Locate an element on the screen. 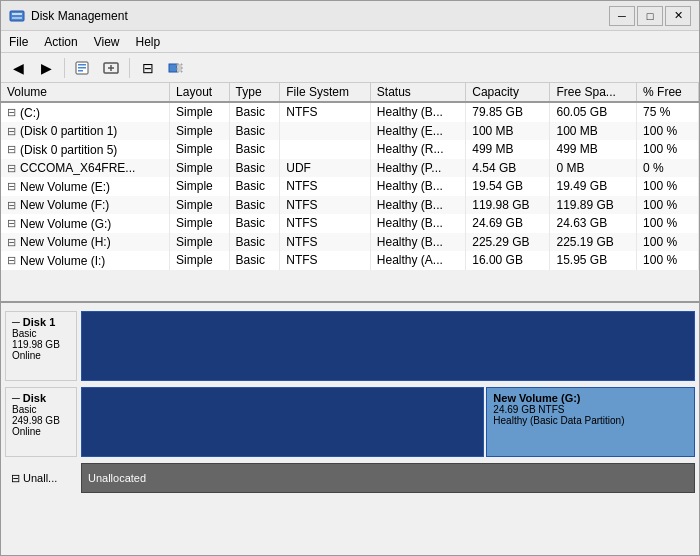  disk1-partition-main is located at coordinates (388, 346).